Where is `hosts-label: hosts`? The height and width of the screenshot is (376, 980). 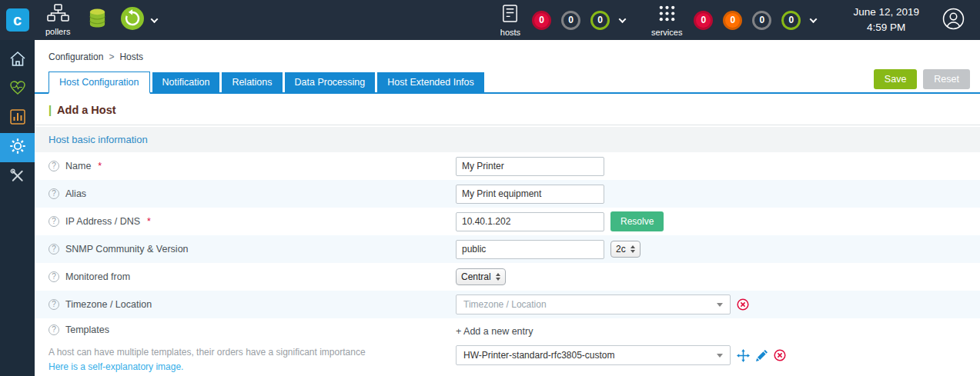 hosts-label: hosts is located at coordinates (510, 32).